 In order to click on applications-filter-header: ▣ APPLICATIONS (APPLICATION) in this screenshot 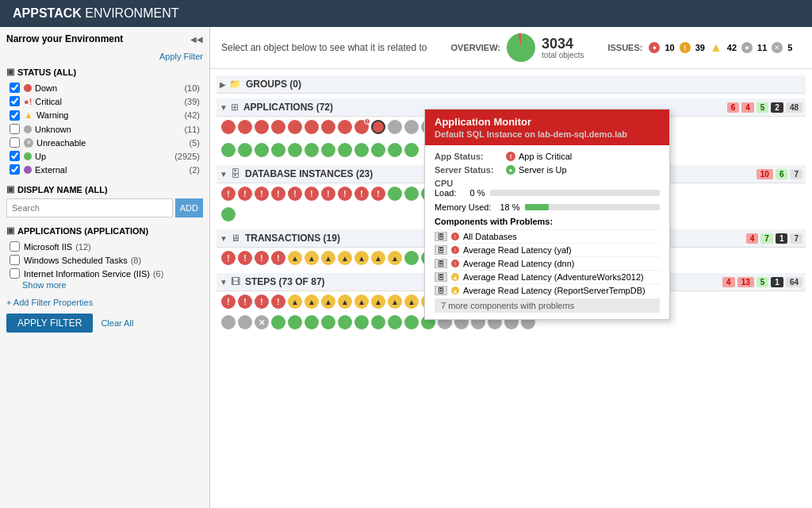, I will do `click(105, 230)`.